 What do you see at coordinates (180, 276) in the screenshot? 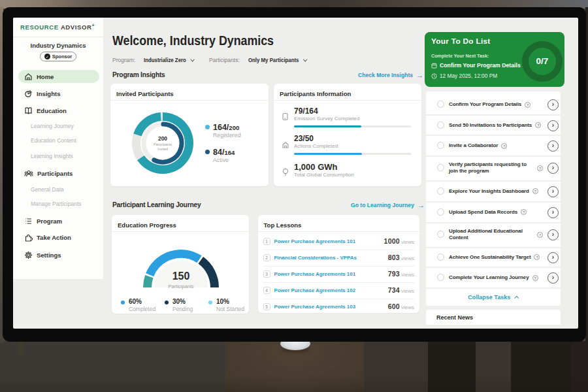
I see `svg-text: 150` at bounding box center [180, 276].